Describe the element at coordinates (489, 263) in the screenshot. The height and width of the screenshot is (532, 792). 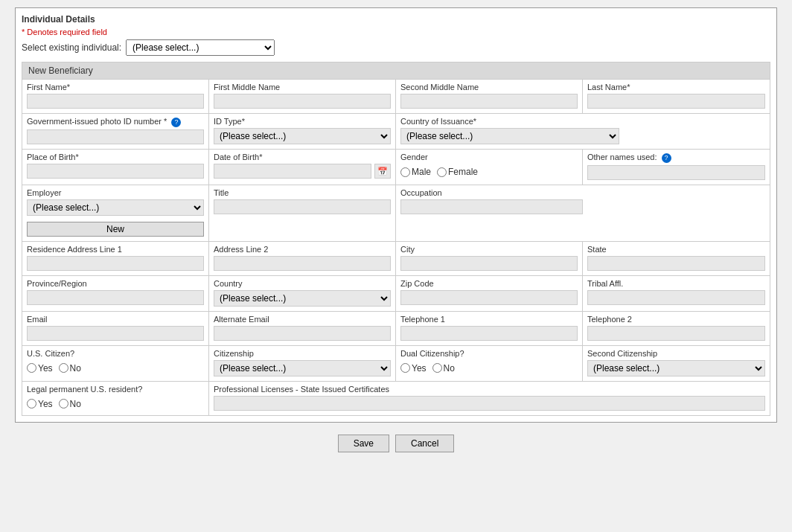
I see `input-city` at that location.